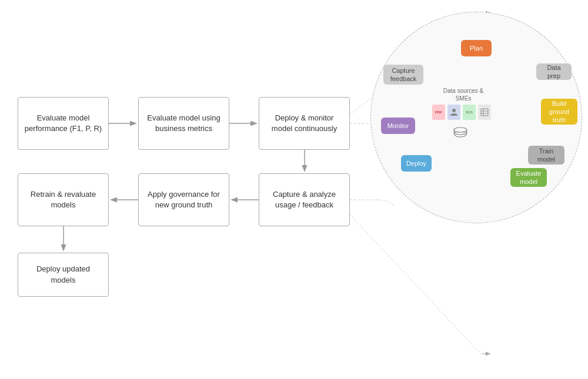  Describe the element at coordinates (485, 112) in the screenshot. I see `table-icon` at that location.